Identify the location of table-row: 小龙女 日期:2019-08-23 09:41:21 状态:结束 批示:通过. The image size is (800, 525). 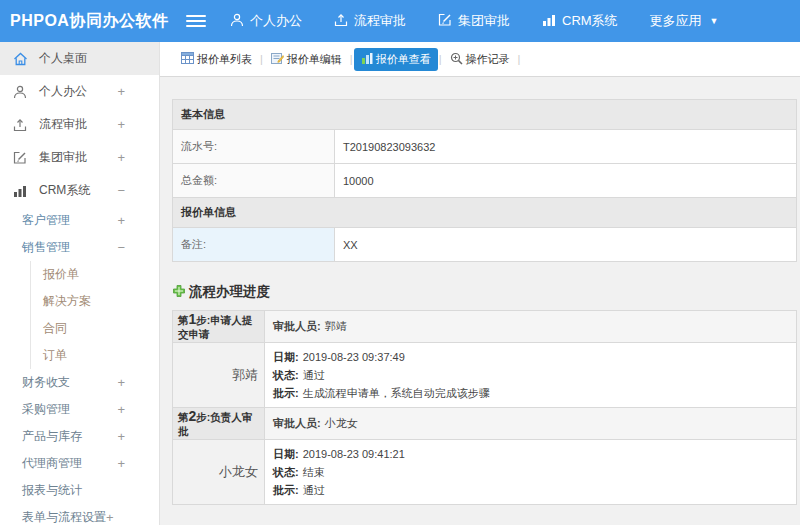
(485, 472).